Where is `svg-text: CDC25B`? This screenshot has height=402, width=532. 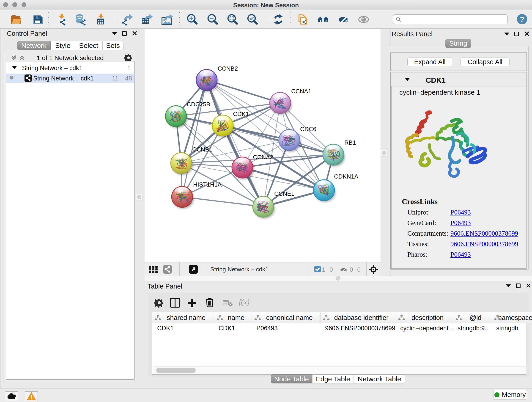
svg-text: CDC25B is located at coordinates (199, 104).